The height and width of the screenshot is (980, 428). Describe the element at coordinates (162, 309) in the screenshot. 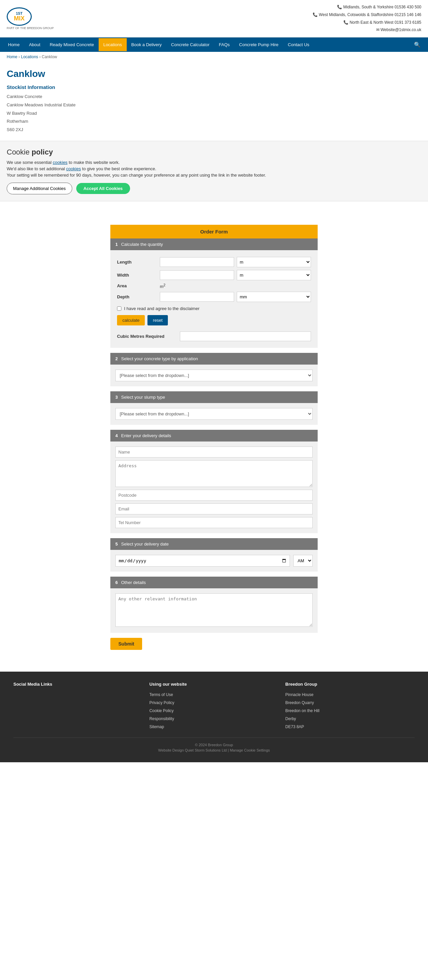

I see `disclaimer-label: I have read and agree to the disclaimer` at that location.